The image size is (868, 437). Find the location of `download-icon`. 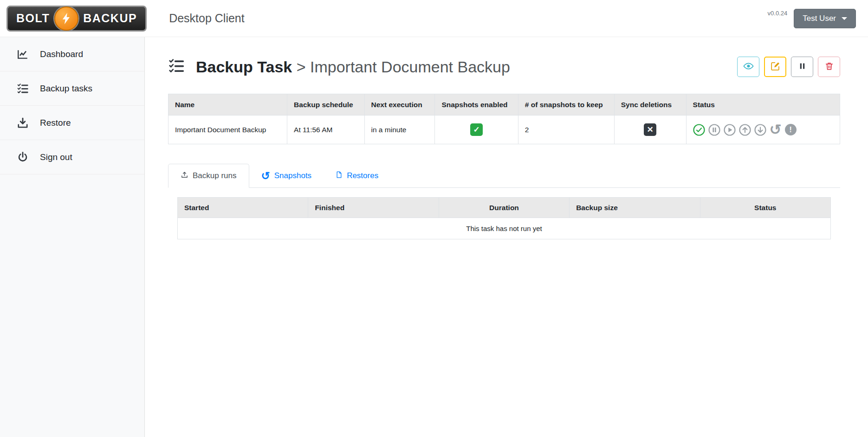

download-icon is located at coordinates (23, 123).